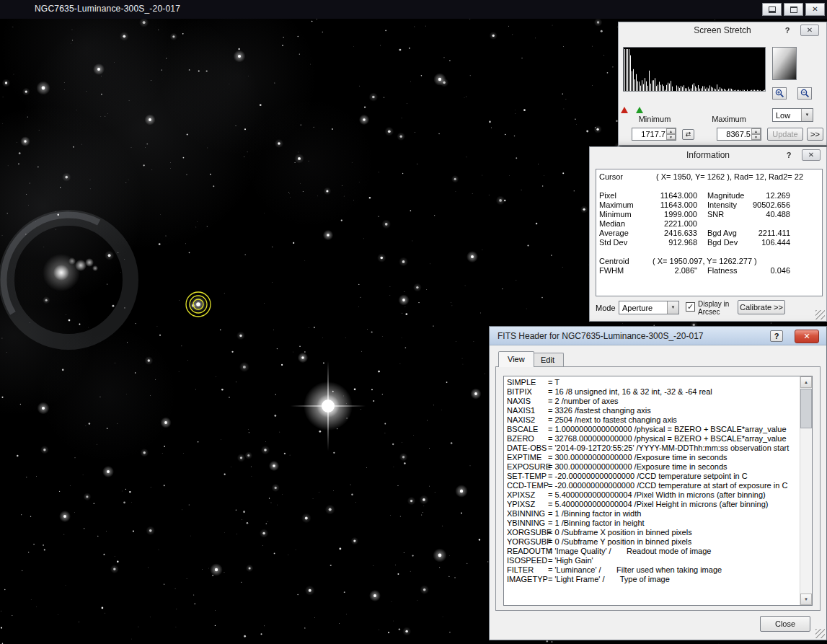 Image resolution: width=827 pixels, height=644 pixels. I want to click on fits-entry: YBINNING= 1 /Binning factor in height, so click(653, 524).